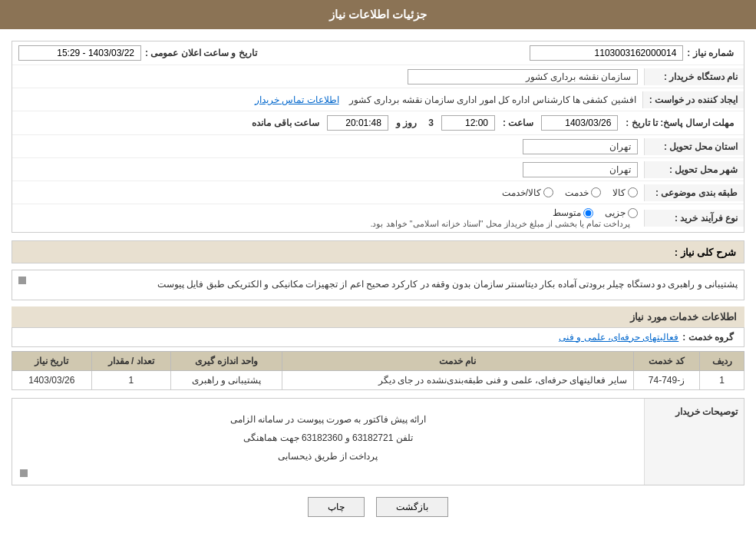  I want to click on table-cell-row_num: 1, so click(722, 379).